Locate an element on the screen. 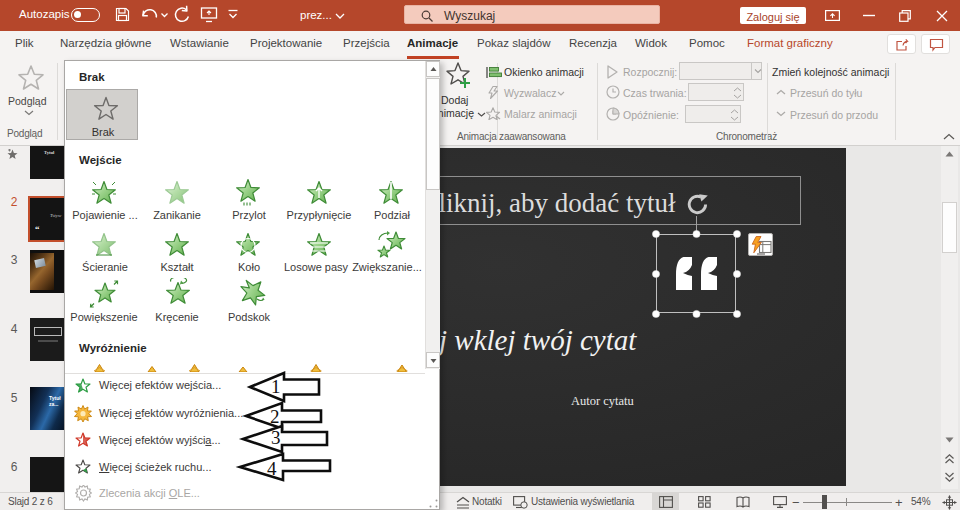 Image resolution: width=960 pixels, height=510 pixels. svg-text: 1 is located at coordinates (276, 386).